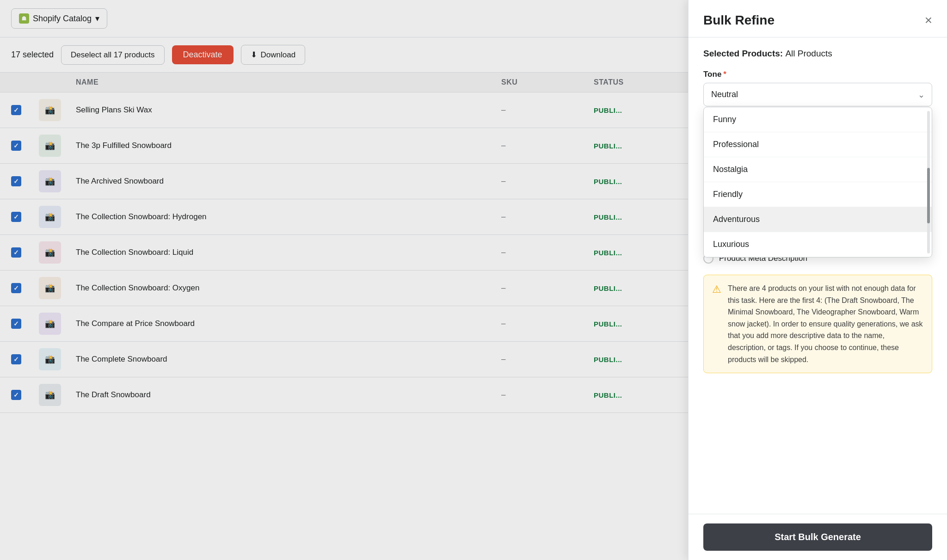  Describe the element at coordinates (344, 55) in the screenshot. I see `action-bar: 17 selected Deselect all 17 products Dea…` at that location.